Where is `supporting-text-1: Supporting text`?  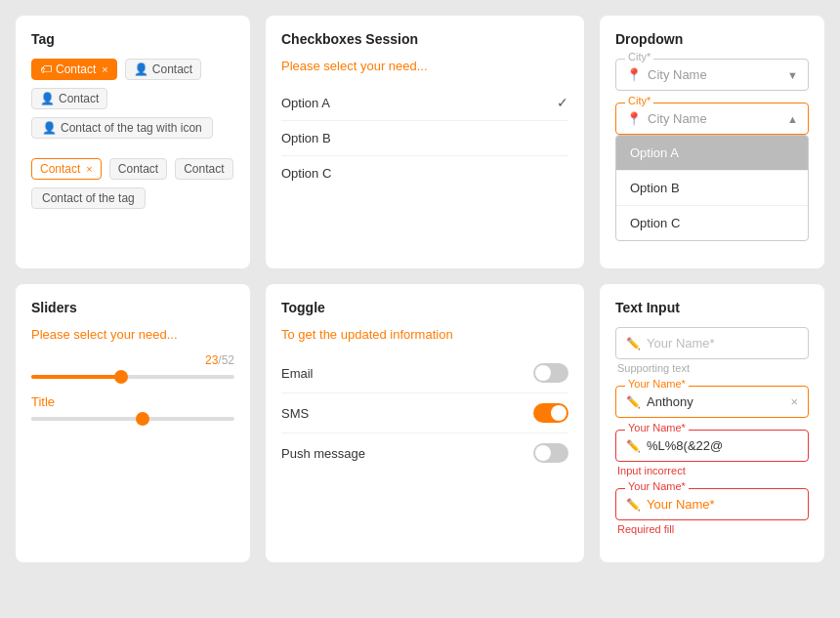
supporting-text-1: Supporting text is located at coordinates (712, 368).